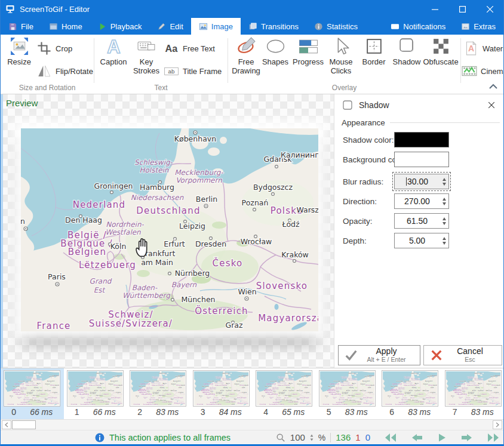 This screenshot has height=446, width=504. I want to click on previous-frame-button, so click(417, 438).